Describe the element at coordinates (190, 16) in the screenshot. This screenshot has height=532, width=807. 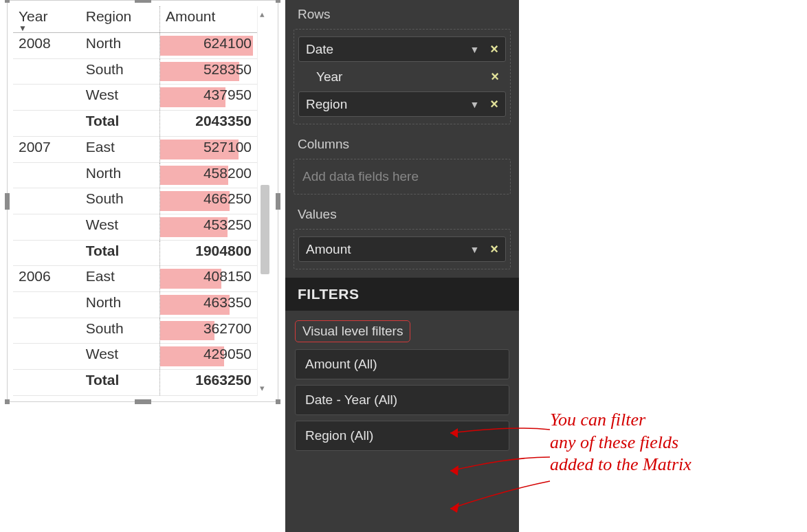
I see `header-amount-label: Amount` at that location.